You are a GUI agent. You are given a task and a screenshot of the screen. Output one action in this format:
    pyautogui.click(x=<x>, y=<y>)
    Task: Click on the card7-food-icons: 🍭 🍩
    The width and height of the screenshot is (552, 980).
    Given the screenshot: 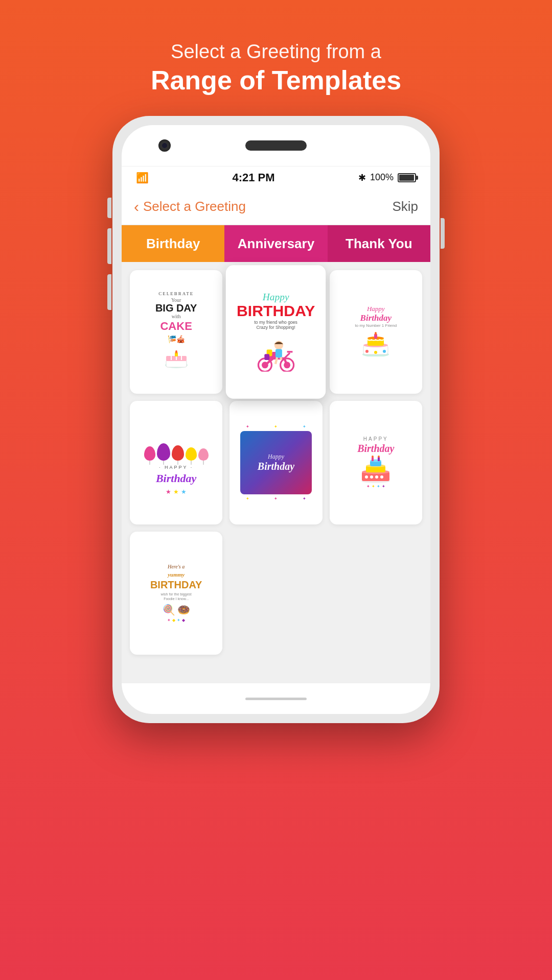 What is the action you would take?
    pyautogui.click(x=176, y=610)
    